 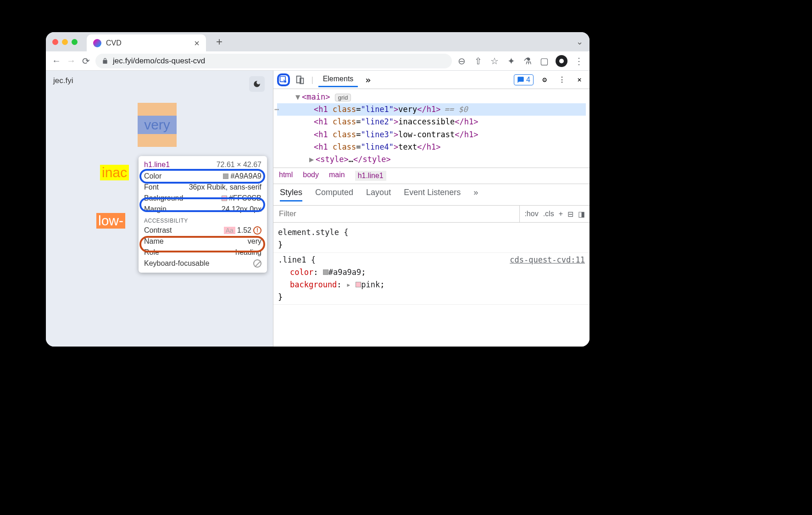 What do you see at coordinates (378, 195) in the screenshot?
I see `layout-tab: Layout` at bounding box center [378, 195].